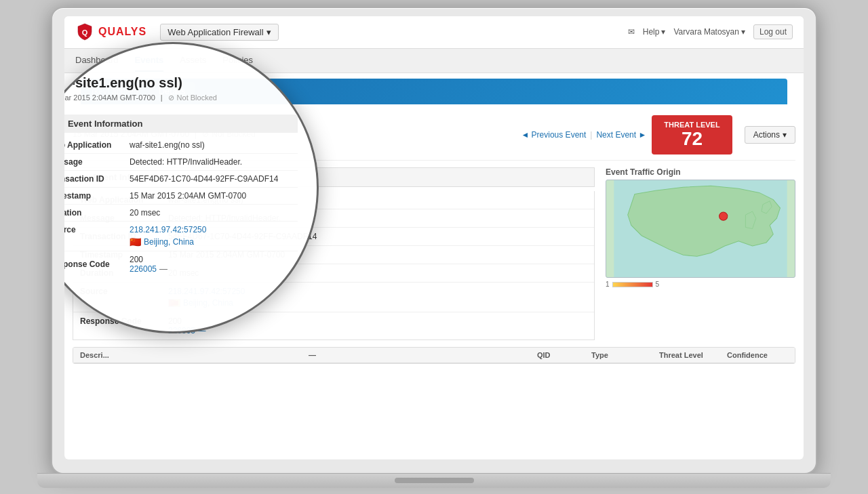 Image resolution: width=868 pixels, height=494 pixels. Describe the element at coordinates (183, 273) in the screenshot. I see `info-value-duration: 20 msec` at that location.